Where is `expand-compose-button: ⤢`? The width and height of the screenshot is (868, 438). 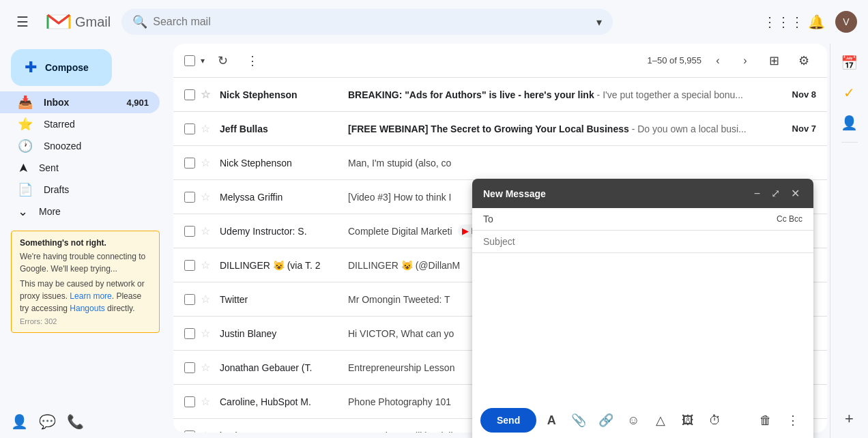
expand-compose-button: ⤢ is located at coordinates (775, 194).